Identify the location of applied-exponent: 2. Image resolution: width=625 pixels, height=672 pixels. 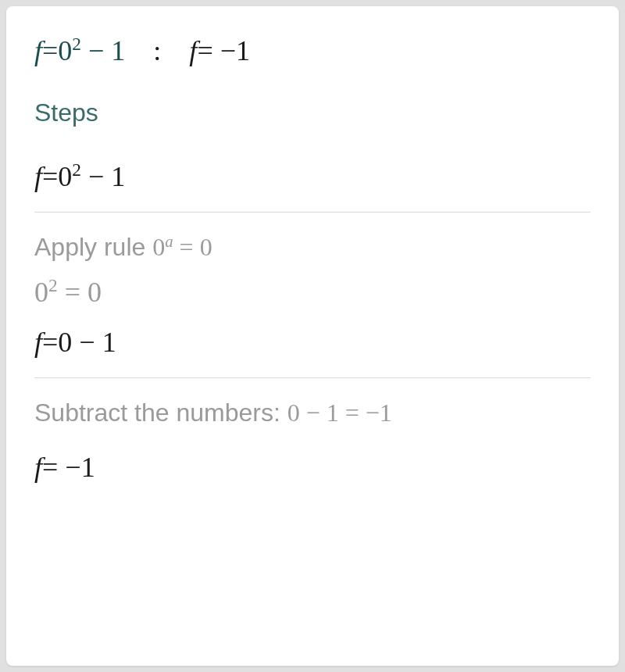
(53, 285).